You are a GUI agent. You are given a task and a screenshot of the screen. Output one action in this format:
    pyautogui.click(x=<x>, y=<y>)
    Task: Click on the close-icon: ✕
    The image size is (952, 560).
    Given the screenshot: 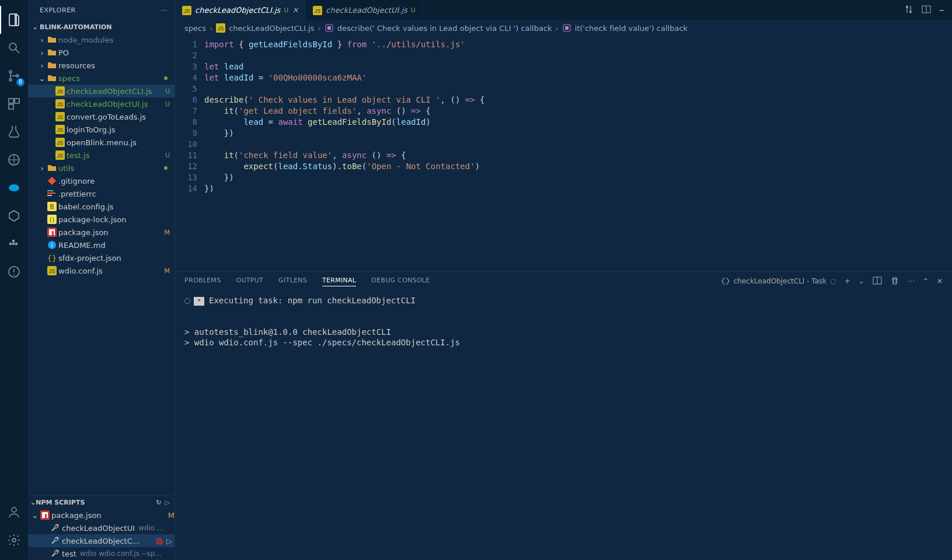 What is the action you would take?
    pyautogui.click(x=295, y=10)
    